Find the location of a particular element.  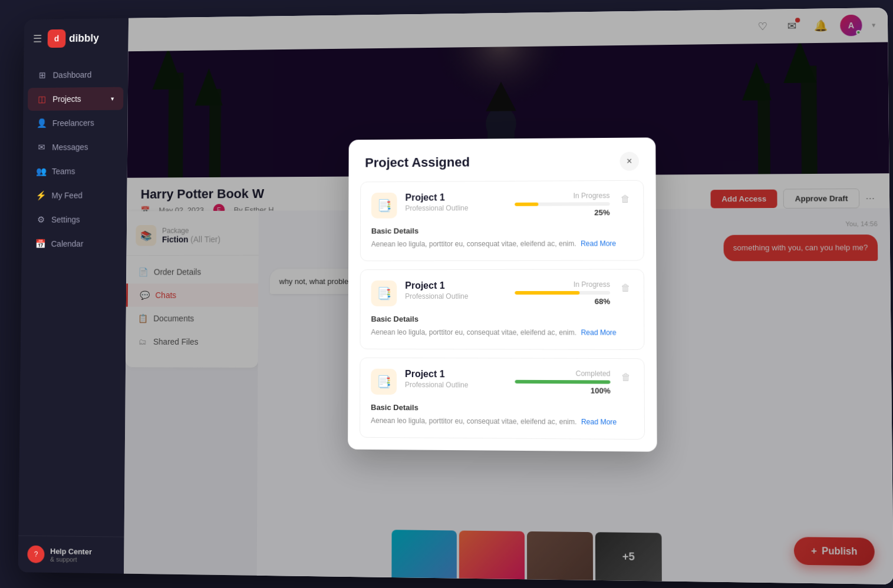

sidebar-item-settings: ⚙ Settings is located at coordinates (74, 220).